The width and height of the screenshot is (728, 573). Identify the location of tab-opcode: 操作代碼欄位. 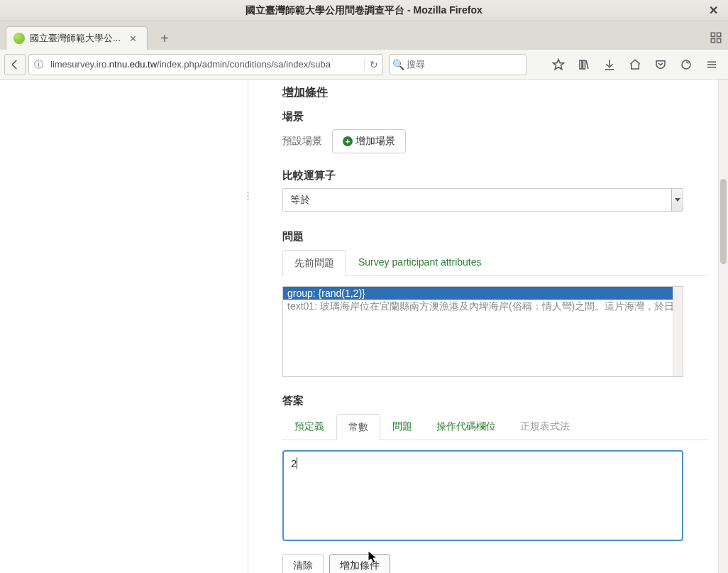
(466, 426).